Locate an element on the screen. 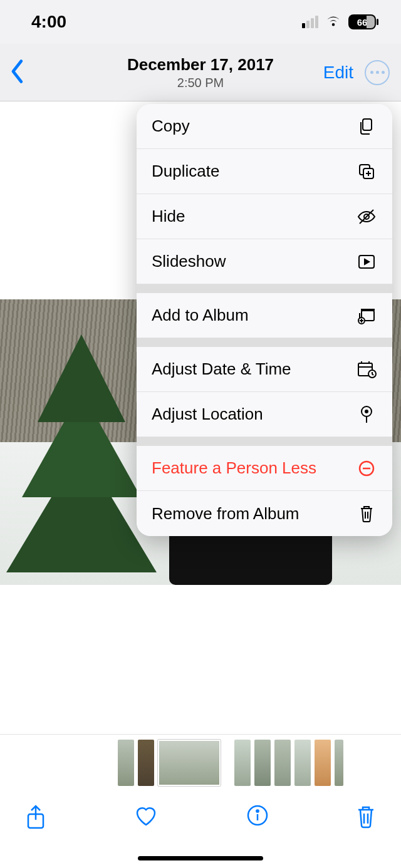  menu-adjust-location-label: Adjust Location is located at coordinates (207, 415).